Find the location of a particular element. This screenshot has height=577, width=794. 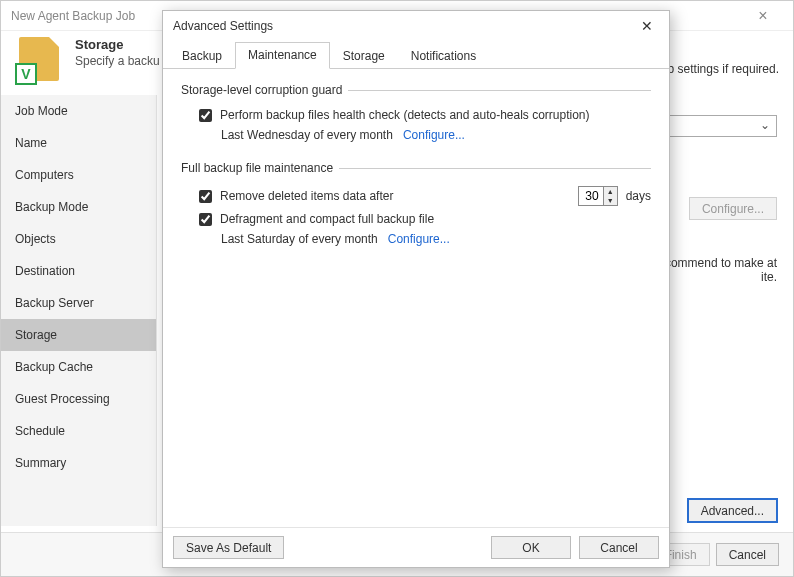

defrag-label: Defragment and compact full backup file is located at coordinates (327, 219).